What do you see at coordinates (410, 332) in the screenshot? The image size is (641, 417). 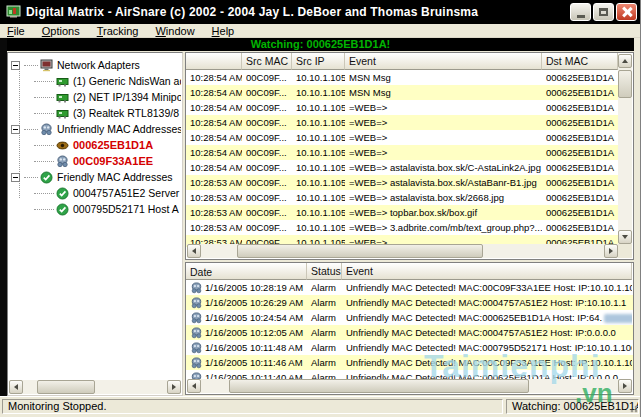 I see `alert-row: 1/16/2005 10:12:05 AM Alarm Unfriendly M…` at bounding box center [410, 332].